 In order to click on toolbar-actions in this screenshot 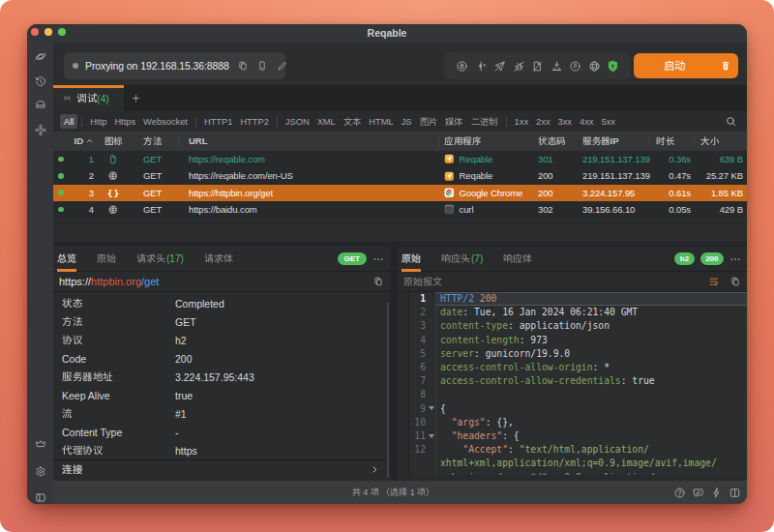, I will do `click(538, 66)`.